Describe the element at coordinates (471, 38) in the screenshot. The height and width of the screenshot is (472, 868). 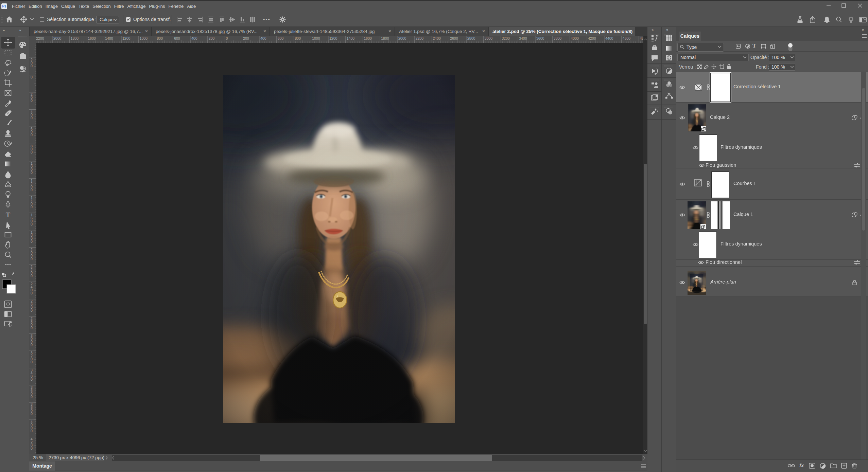
I see `svg-text: 2800` at that location.